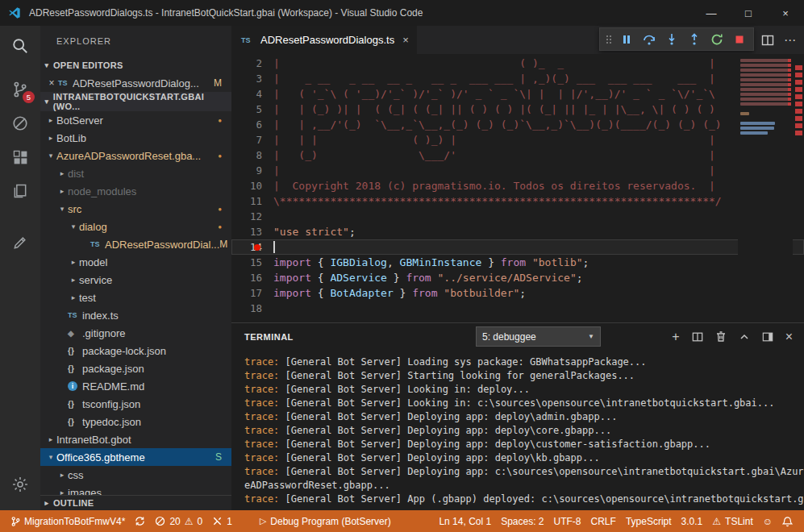 The height and width of the screenshot is (532, 804). Describe the element at coordinates (518, 94) in the screenshot. I see `code-line-4: 4| ( '_`\ ( '__)/'_` )/'_` )/' _ ` _ `\|…` at that location.